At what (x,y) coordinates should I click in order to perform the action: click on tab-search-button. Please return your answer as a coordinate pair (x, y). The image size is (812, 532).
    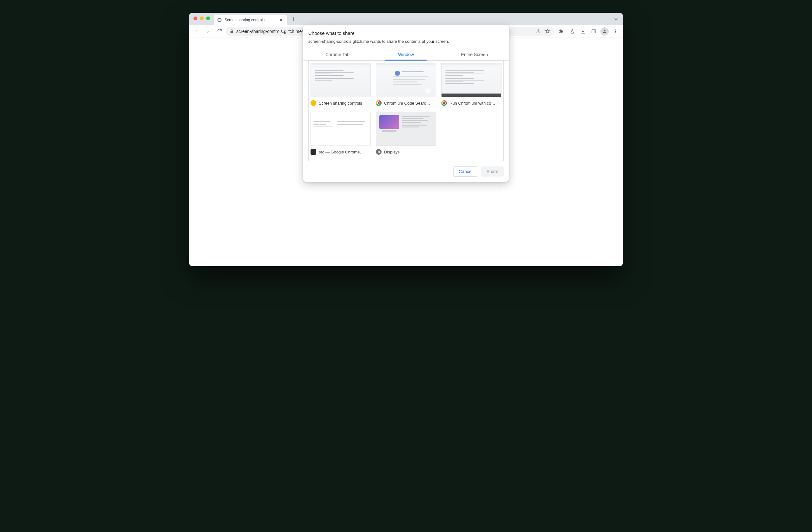
    Looking at the image, I should click on (616, 19).